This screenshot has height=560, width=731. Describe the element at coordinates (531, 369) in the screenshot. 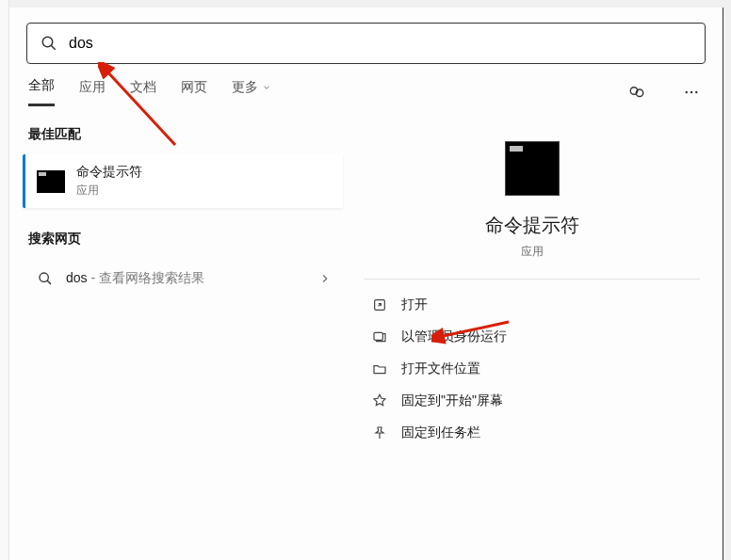

I see `action-open-location: 打开文件位置` at that location.